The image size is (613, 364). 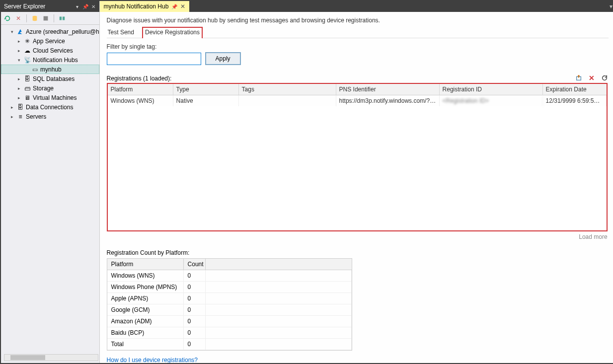 I want to click on cloud-icon: ☁, so click(x=27, y=51).